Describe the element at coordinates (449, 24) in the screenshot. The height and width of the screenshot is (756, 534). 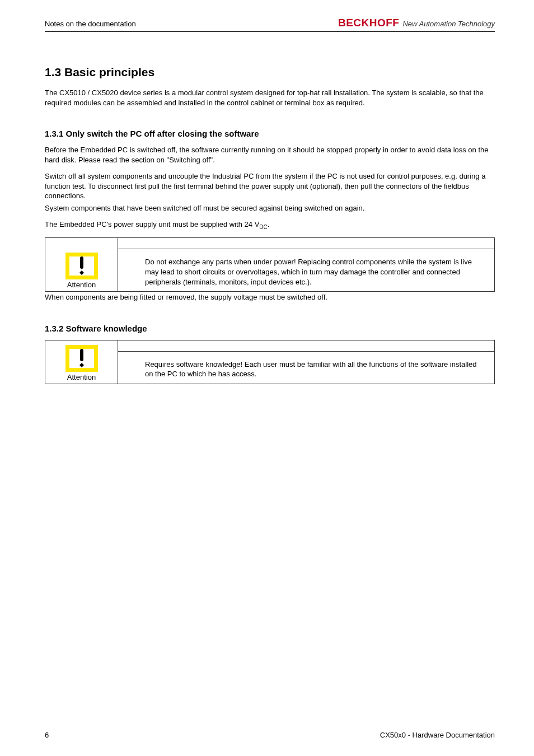
I see `brand-tagline: New Automation Technology` at that location.